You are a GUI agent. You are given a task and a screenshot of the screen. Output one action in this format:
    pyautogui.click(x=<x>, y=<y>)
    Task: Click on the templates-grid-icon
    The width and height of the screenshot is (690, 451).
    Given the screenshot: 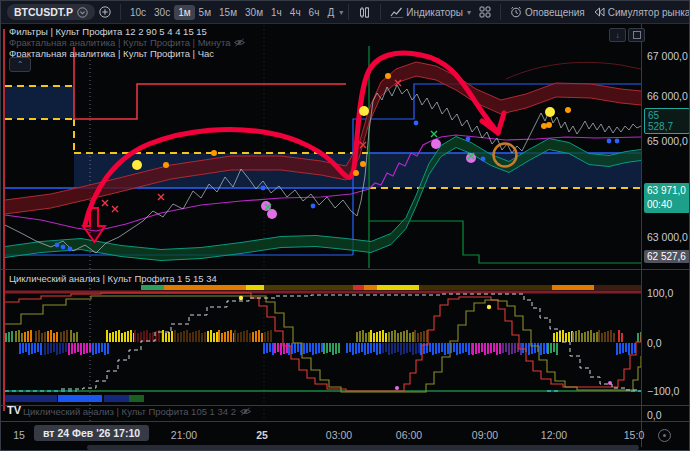 What is the action you would take?
    pyautogui.click(x=485, y=12)
    